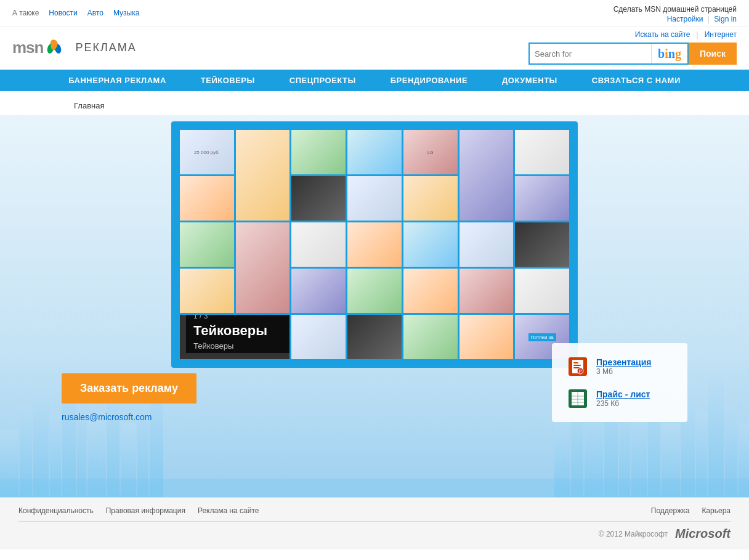 This screenshot has height=560, width=749. I want to click on nav-takeovers: ТЕЙКОВЕРЫ, so click(228, 80).